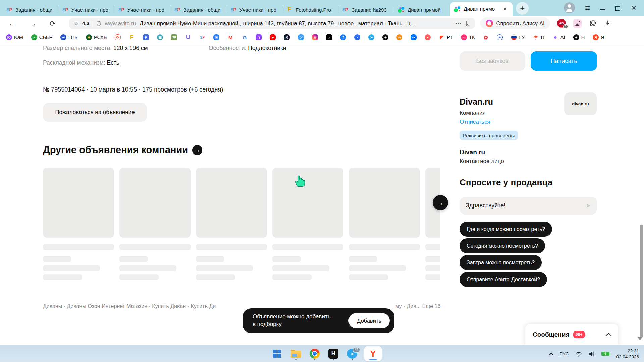  What do you see at coordinates (371, 37) in the screenshot?
I see `telegram-bookmark: ➤` at bounding box center [371, 37].